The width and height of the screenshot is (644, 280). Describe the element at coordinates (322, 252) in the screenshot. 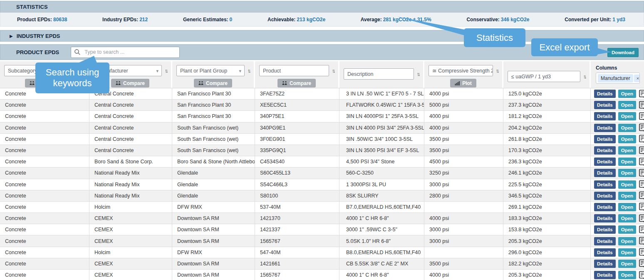

I see `table-row: Concrete Holcim DFW RMX 547-40M B8.0,EME…` at that location.